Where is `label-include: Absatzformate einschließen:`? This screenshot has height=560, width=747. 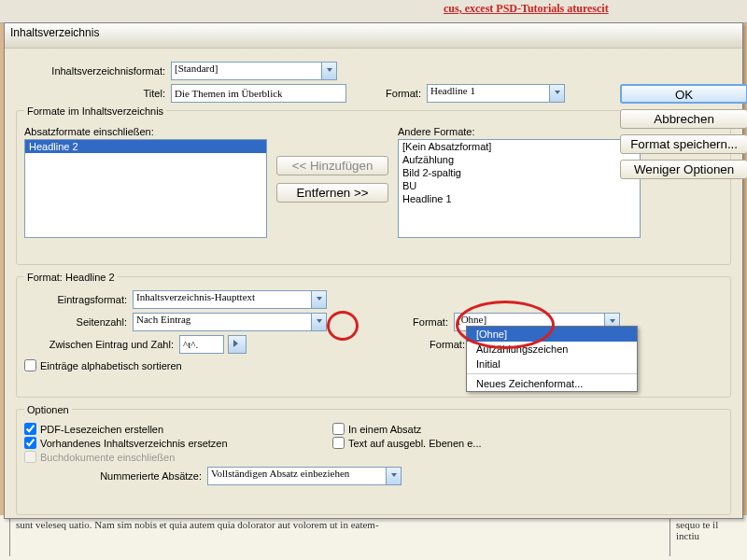 label-include: Absatzformate einschließen: is located at coordinates (146, 132).